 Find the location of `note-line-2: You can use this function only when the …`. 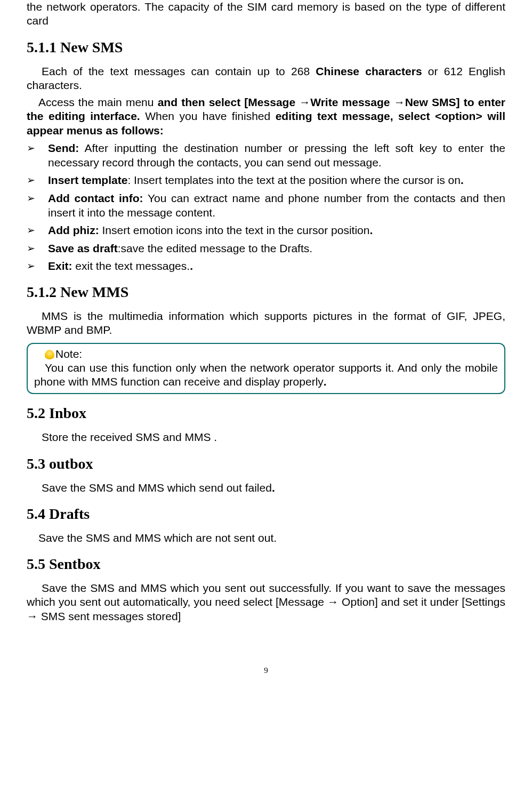

note-line-2: You can use this function only when the … is located at coordinates (266, 375).